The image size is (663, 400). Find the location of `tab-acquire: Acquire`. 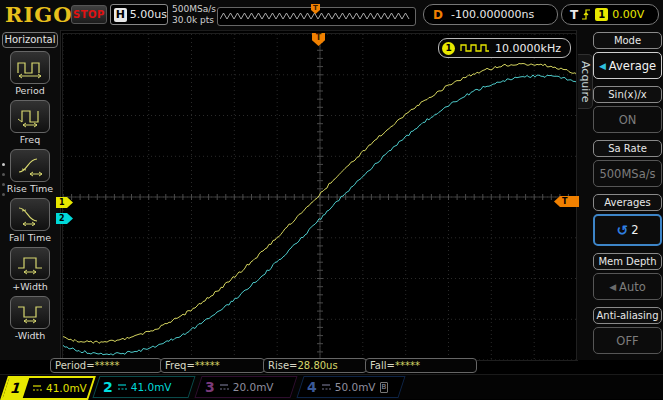

tab-acquire: Acquire is located at coordinates (586, 82).